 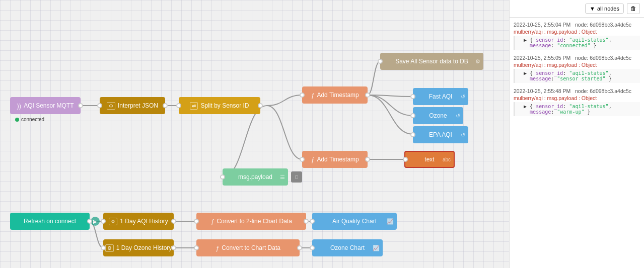 What do you see at coordinates (413, 116) in the screenshot?
I see `ozone-port-left` at bounding box center [413, 116].